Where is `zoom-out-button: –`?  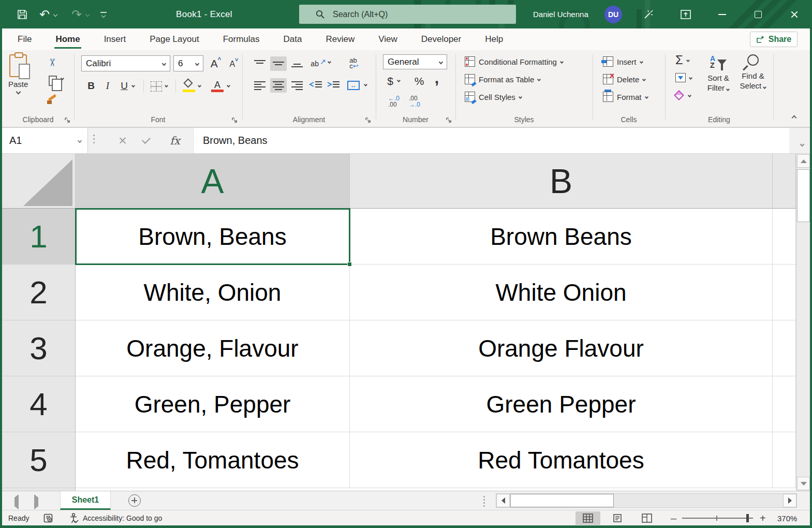
zoom-out-button: – is located at coordinates (674, 518).